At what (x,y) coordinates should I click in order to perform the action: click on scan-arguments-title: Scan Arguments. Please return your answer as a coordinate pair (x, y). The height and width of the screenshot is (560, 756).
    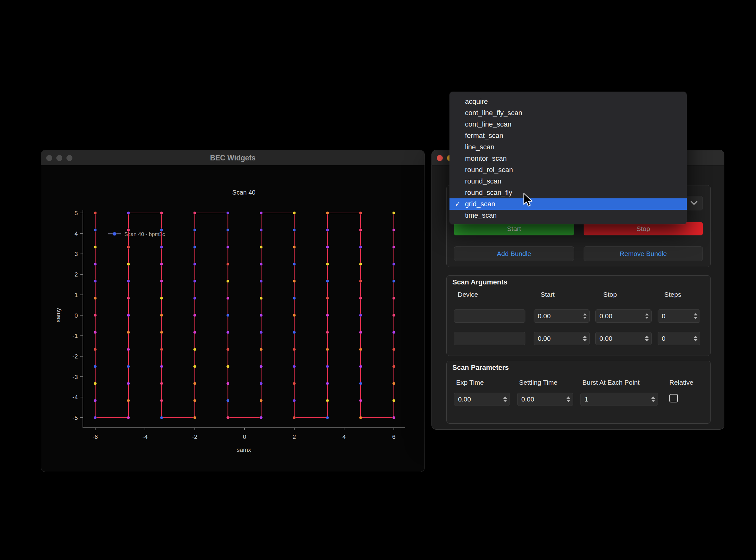
    Looking at the image, I should click on (480, 282).